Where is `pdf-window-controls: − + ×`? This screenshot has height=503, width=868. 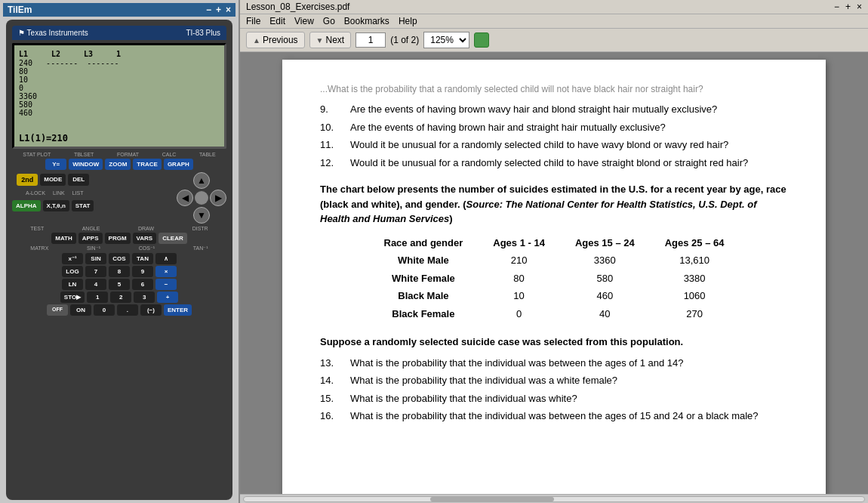
pdf-window-controls: − + × is located at coordinates (848, 7).